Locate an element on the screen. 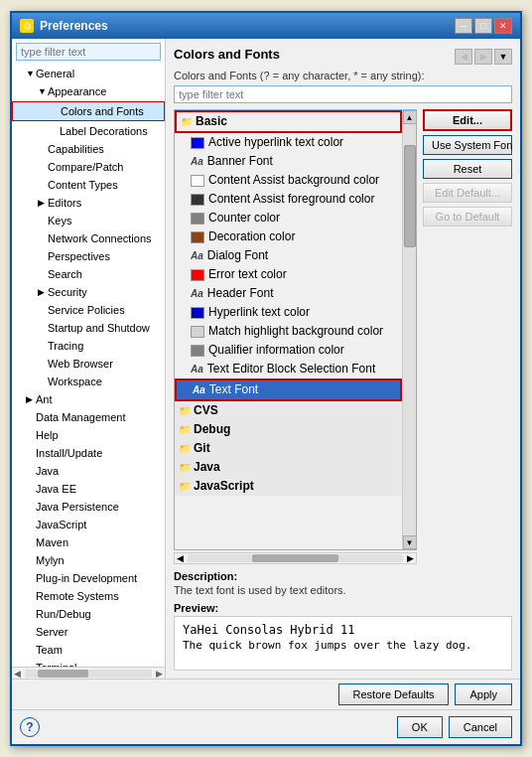  sidebar-item-java: Java is located at coordinates (88, 471).